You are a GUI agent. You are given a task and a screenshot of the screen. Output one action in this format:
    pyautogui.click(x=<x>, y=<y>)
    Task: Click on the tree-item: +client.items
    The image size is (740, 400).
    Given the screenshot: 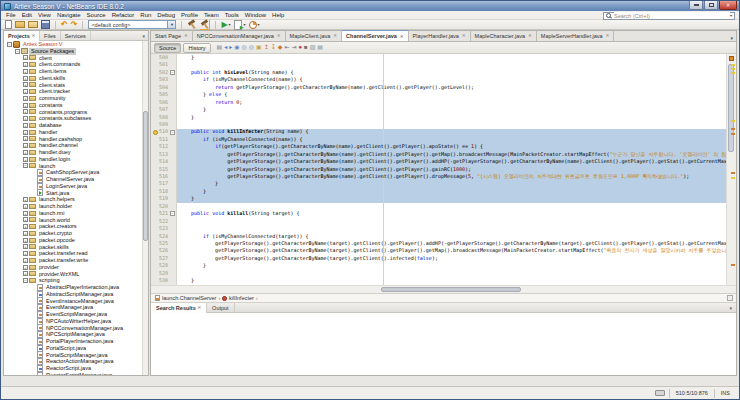 What is the action you would take?
    pyautogui.click(x=73, y=72)
    